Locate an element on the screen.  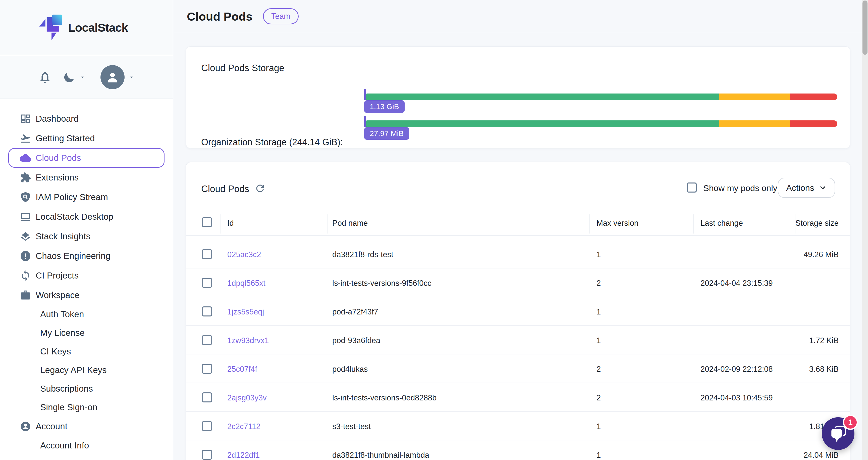
last-change-cell: 2024-02-09 22:12:08 is located at coordinates (737, 369).